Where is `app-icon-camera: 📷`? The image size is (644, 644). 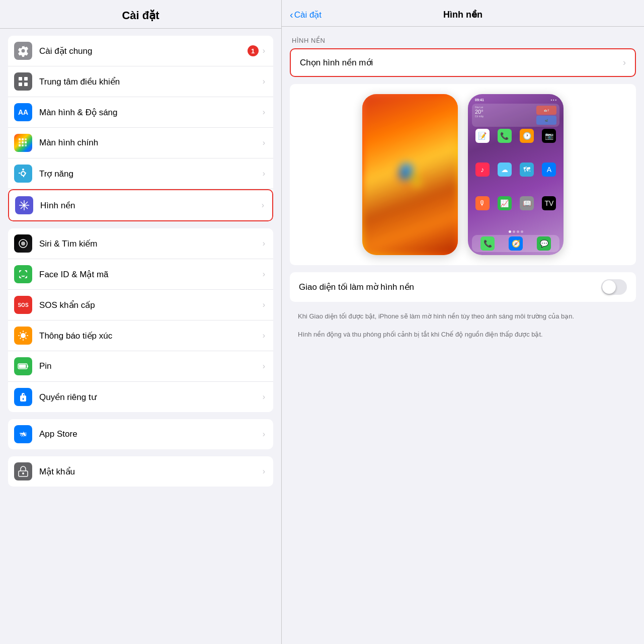
app-icon-camera: 📷 is located at coordinates (549, 136).